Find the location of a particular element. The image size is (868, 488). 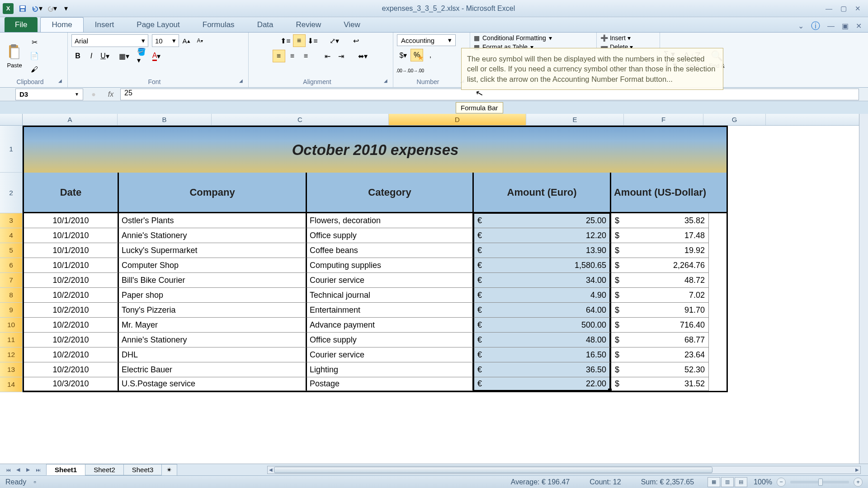

tab-pagelayout: Page Layout is located at coordinates (158, 24).